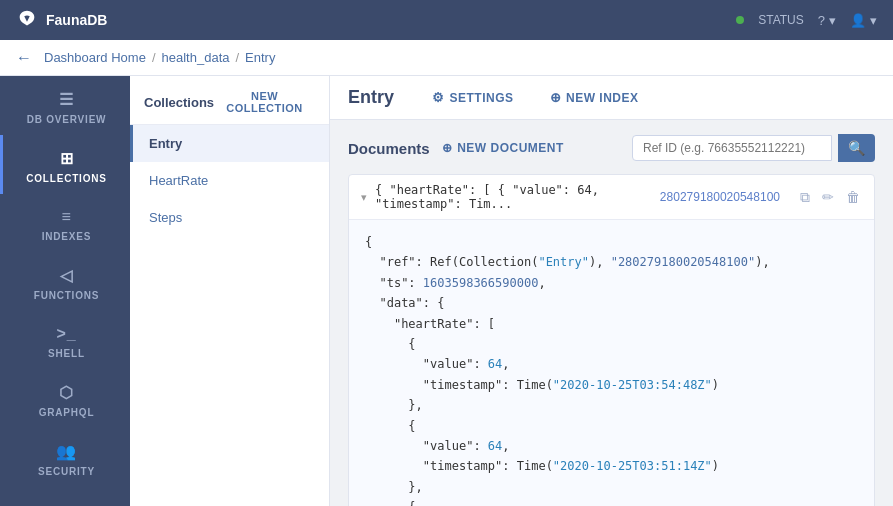  What do you see at coordinates (448, 148) in the screenshot?
I see `plus-circle-icon: ⊕` at bounding box center [448, 148].